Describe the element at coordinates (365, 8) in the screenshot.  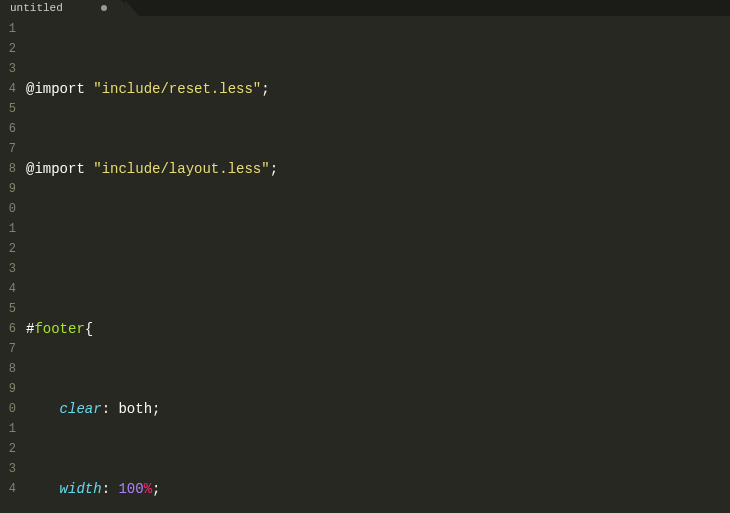
I see `tab-bar: untitled` at that location.